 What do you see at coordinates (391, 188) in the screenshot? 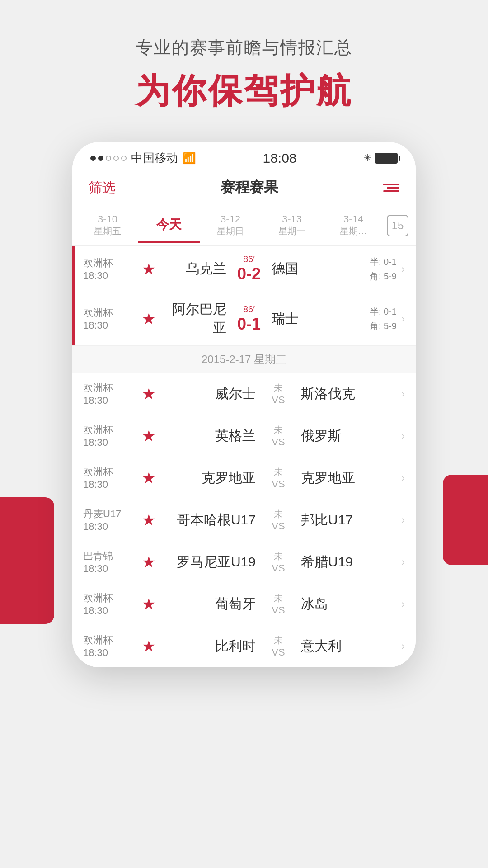
I see `filter-icon` at bounding box center [391, 188].